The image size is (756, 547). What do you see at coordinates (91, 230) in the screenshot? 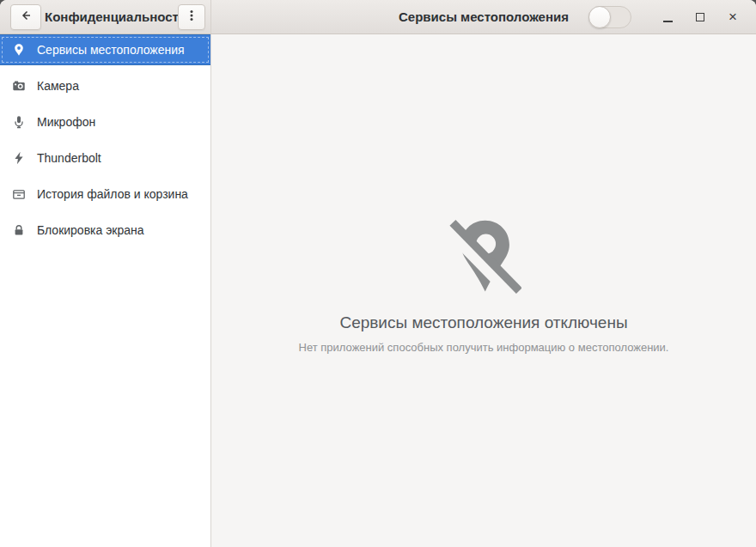
I see `sidebar-item-label: Блокировка экрана` at bounding box center [91, 230].